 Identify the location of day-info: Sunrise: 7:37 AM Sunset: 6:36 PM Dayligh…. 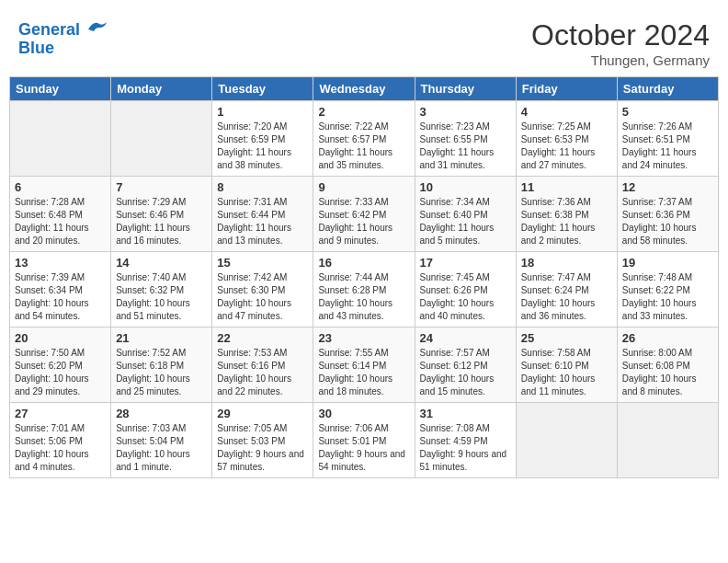
(667, 222).